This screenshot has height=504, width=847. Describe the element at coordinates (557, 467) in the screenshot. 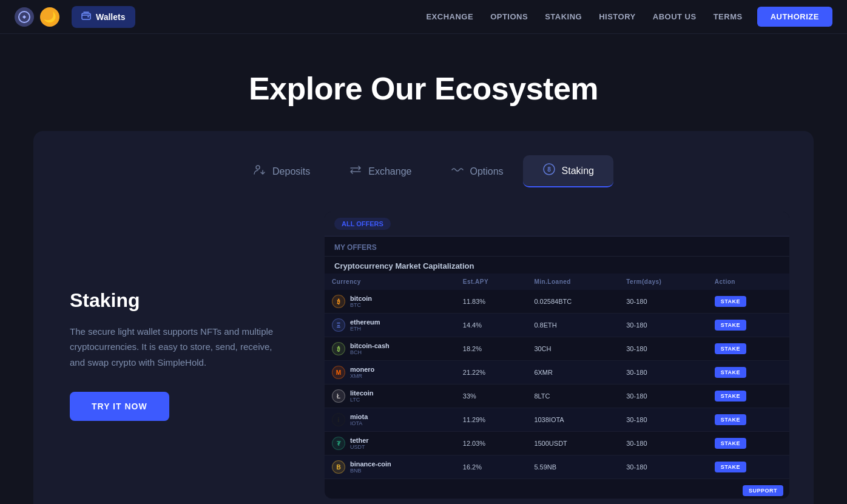

I see `table-row: B binance-coin BNB 16.2% 5.59NB 30-180 S…` at that location.